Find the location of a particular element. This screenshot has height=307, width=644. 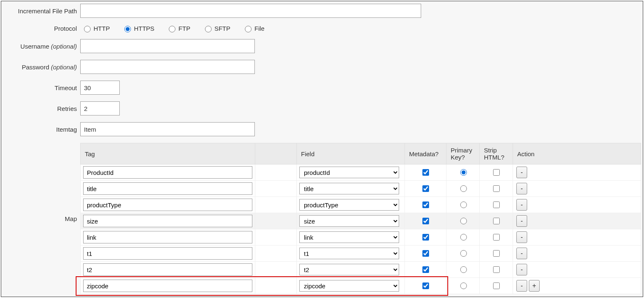

itemtag-input is located at coordinates (168, 129).